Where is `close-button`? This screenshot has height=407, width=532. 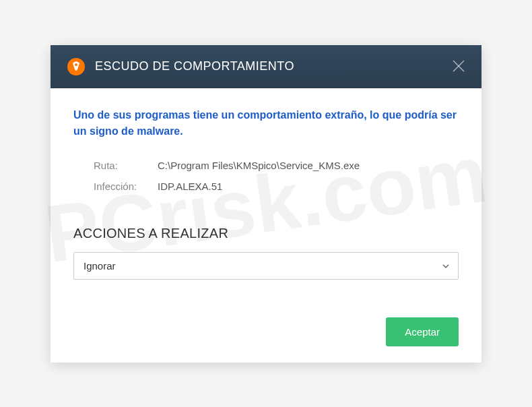 close-button is located at coordinates (459, 67).